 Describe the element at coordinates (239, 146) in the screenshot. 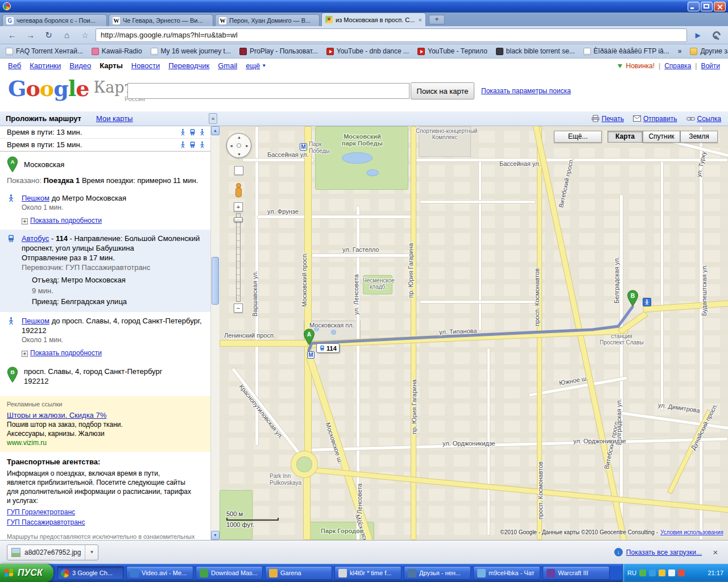

I see `pan-control: ▲ ▼ ◄ ►` at that location.